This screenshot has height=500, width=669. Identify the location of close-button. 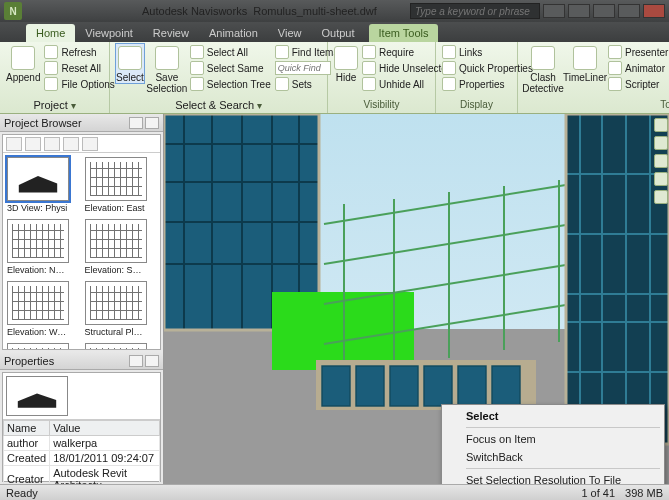
(654, 11).